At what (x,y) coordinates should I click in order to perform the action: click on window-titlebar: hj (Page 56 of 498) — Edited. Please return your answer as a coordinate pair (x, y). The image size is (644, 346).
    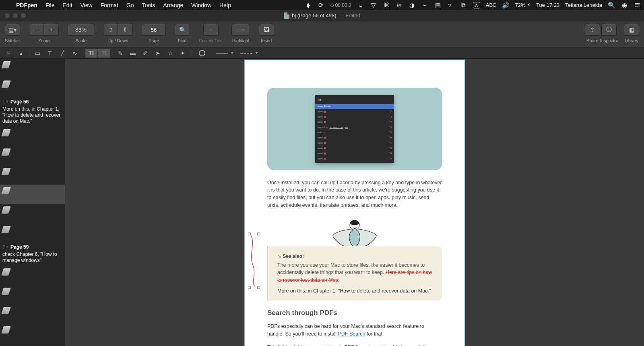
    Looking at the image, I should click on (322, 16).